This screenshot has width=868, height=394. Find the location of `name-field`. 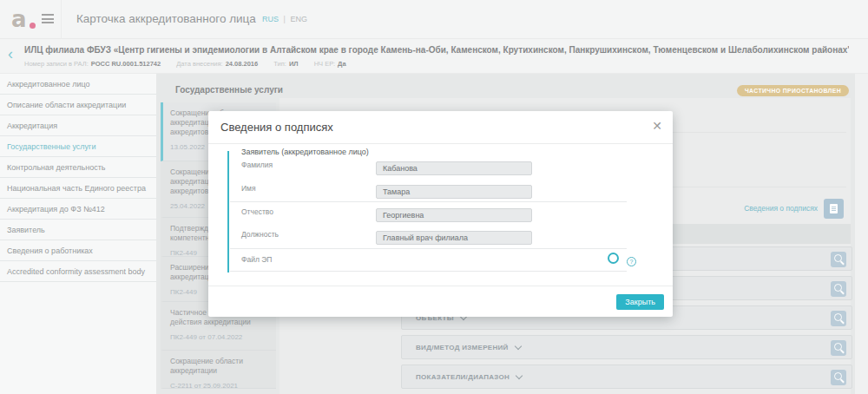

name-field is located at coordinates (454, 192).